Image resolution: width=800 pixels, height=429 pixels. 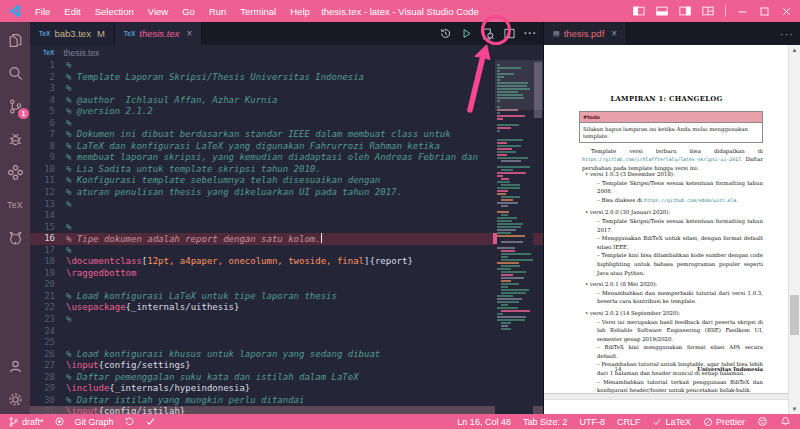 What do you see at coordinates (15, 139) in the screenshot?
I see `run-debug-icon` at bounding box center [15, 139].